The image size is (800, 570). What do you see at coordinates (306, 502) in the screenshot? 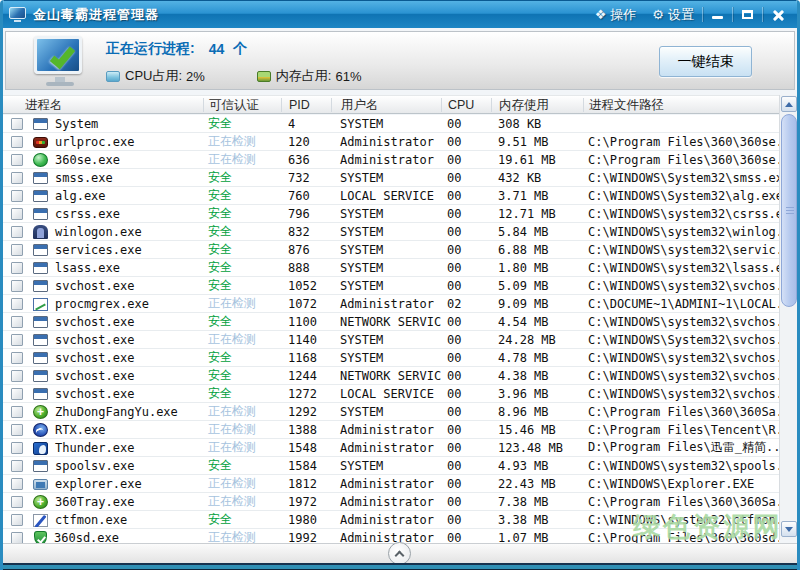
I see `pid-value: 1972` at bounding box center [306, 502].